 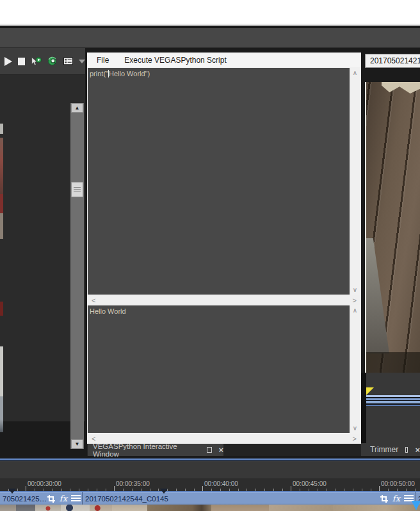 I want to click on vegaspython-tabbar: VEGASPython Interactive Window ×, so click(x=224, y=450).